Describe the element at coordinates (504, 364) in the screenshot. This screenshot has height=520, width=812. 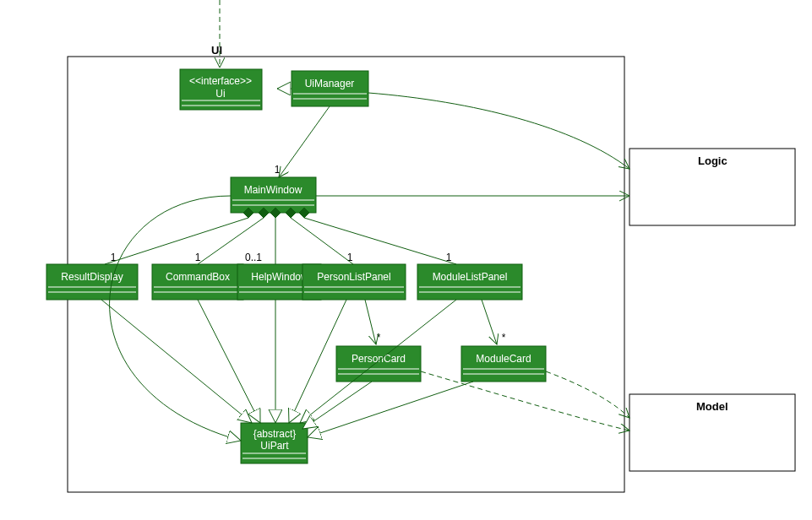
I see `class-modulecard: ModuleCard` at that location.